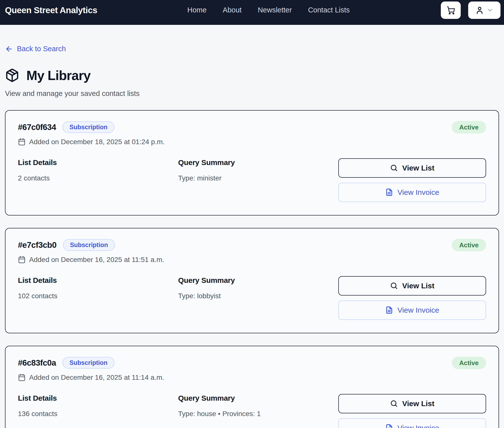 The height and width of the screenshot is (428, 504). Describe the element at coordinates (275, 10) in the screenshot. I see `nav-link-newsletter: Newsletter` at that location.